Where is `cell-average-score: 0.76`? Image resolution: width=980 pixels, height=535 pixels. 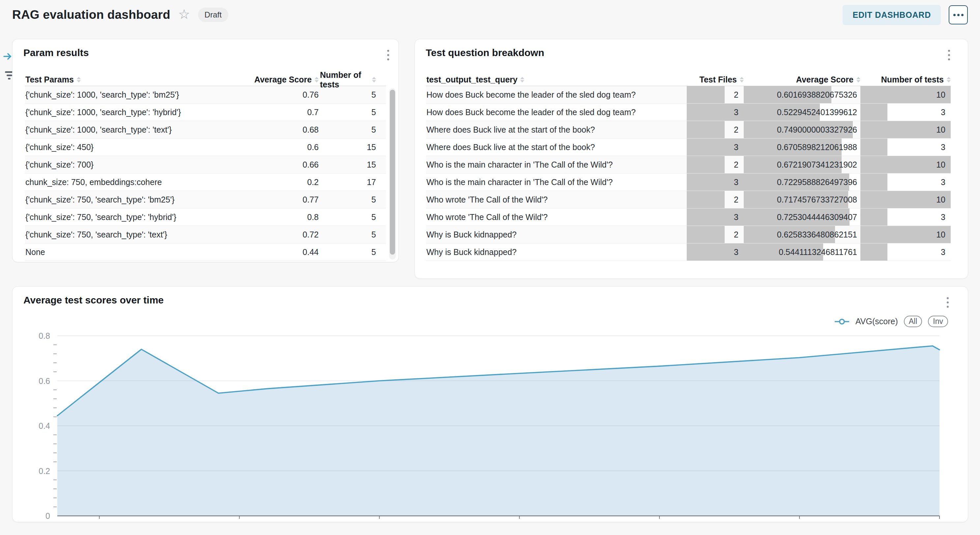 cell-average-score: 0.76 is located at coordinates (279, 94).